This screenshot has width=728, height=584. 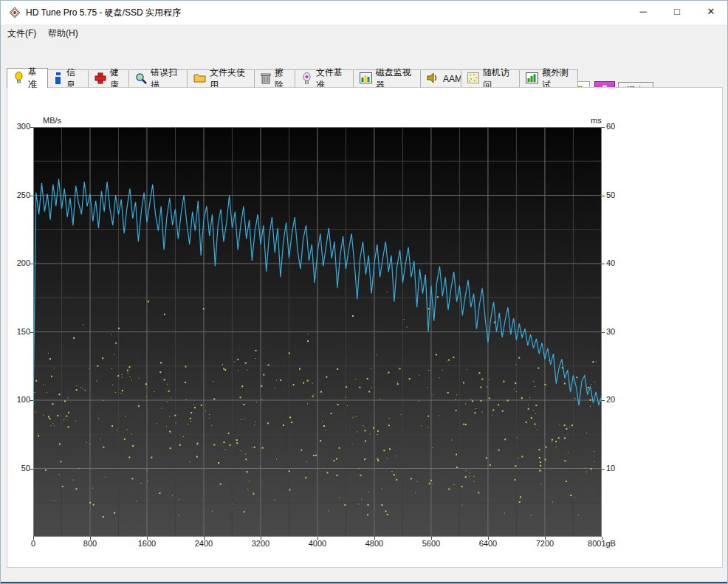 What do you see at coordinates (199, 79) in the screenshot?
I see `folder-icon` at bounding box center [199, 79].